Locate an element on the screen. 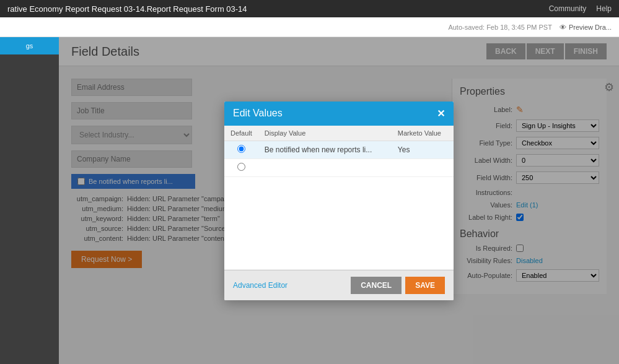 The height and width of the screenshot is (364, 619). modal-body: Default Display Value Marketo Value Be n… is located at coordinates (339, 198).